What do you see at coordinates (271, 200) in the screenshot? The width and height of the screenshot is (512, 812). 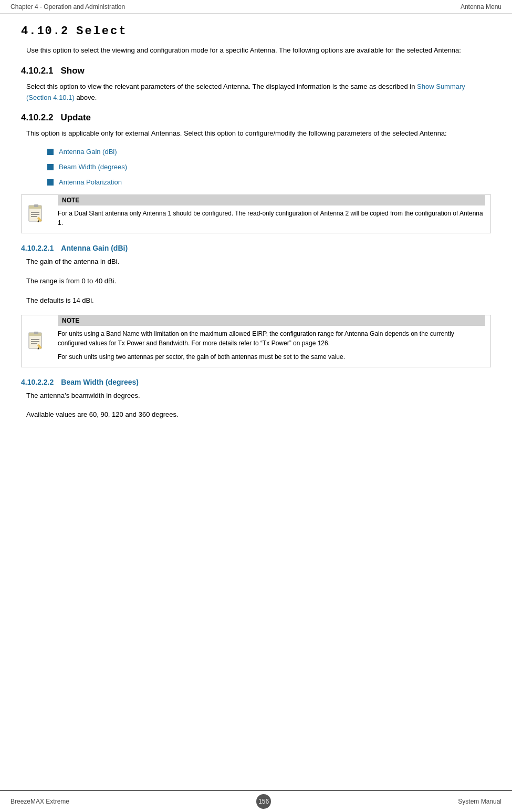 I see `note-header-1: NOTE` at bounding box center [271, 200].